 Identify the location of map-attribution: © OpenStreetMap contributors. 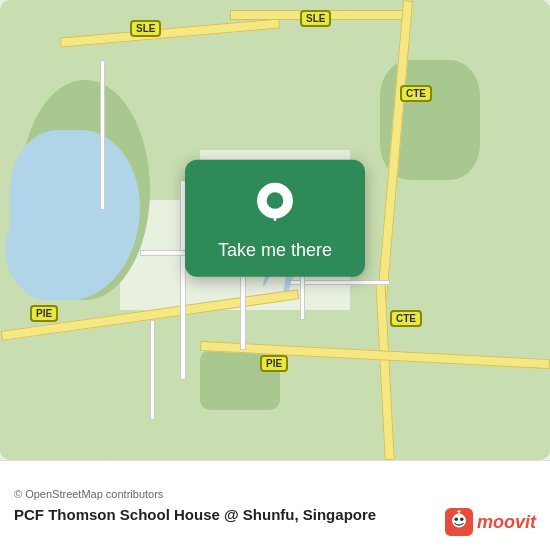
(275, 494).